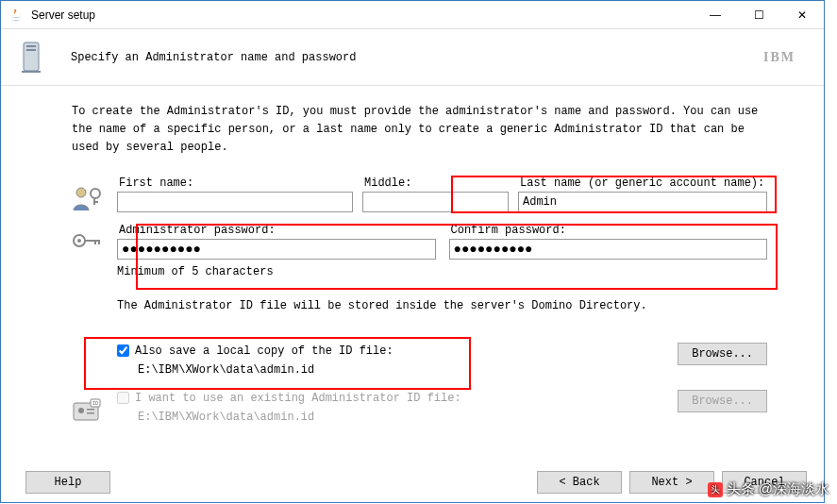  I want to click on wizard-footer: Help < Back Next > Cancel, so click(412, 481).